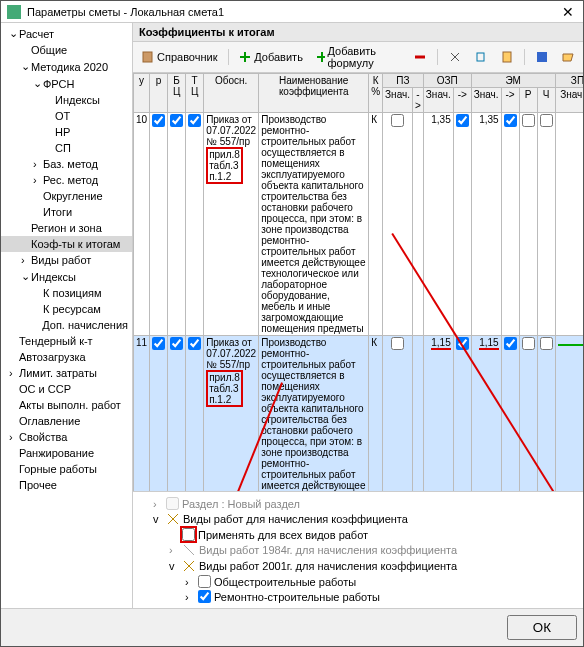 The width and height of the screenshot is (584, 647). Describe the element at coordinates (232, 94) in the screenshot. I see `col-obosn: Обосн.` at that location.